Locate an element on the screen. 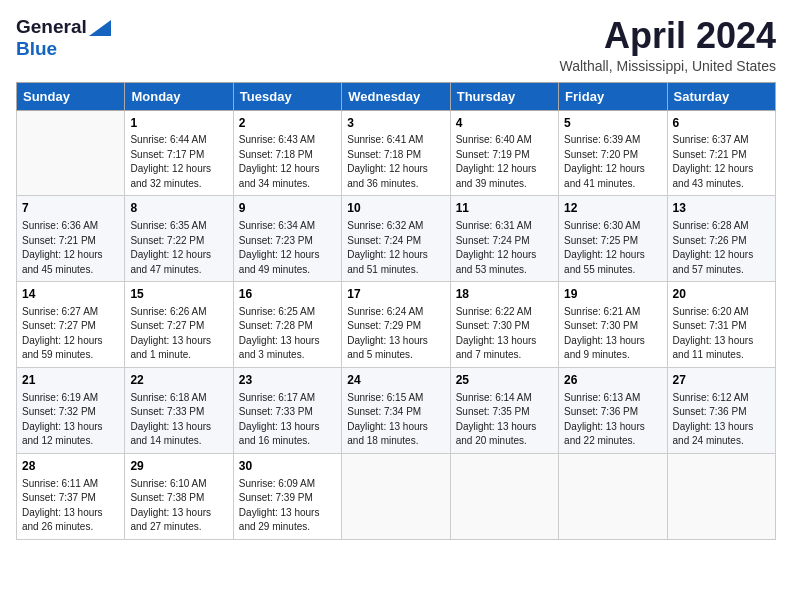  day-number: 18 is located at coordinates (504, 294).